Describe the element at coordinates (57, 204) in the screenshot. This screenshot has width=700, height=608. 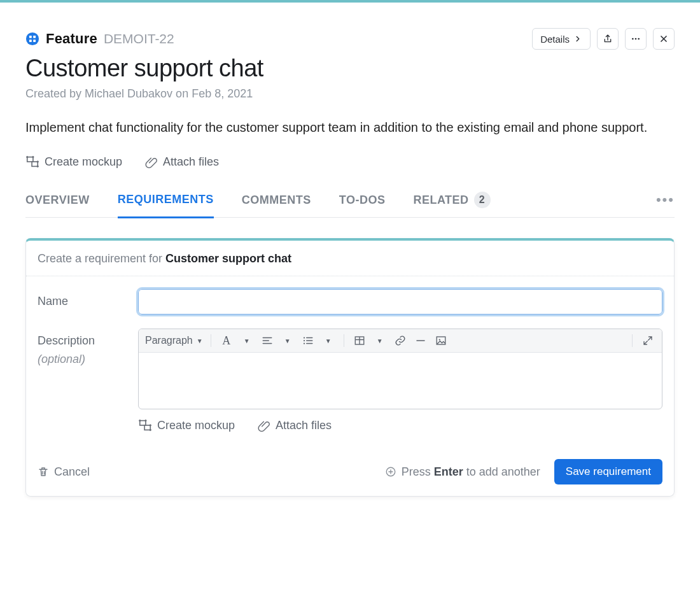
I see `tab-overview: OVERVIEW` at that location.